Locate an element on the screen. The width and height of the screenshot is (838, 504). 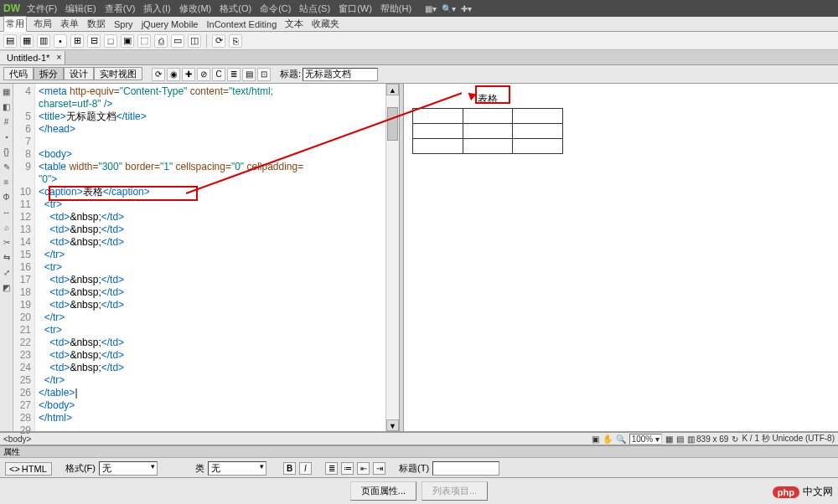
menu-item: 查看(V) is located at coordinates (121, 8).